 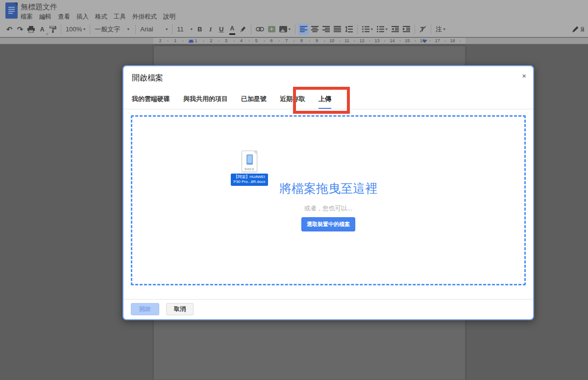 What do you see at coordinates (294, 11) in the screenshot?
I see `titlebar: 無標題文件 檔案 編輯 查看 插入 格式 工具 外掛程式 說明` at bounding box center [294, 11].